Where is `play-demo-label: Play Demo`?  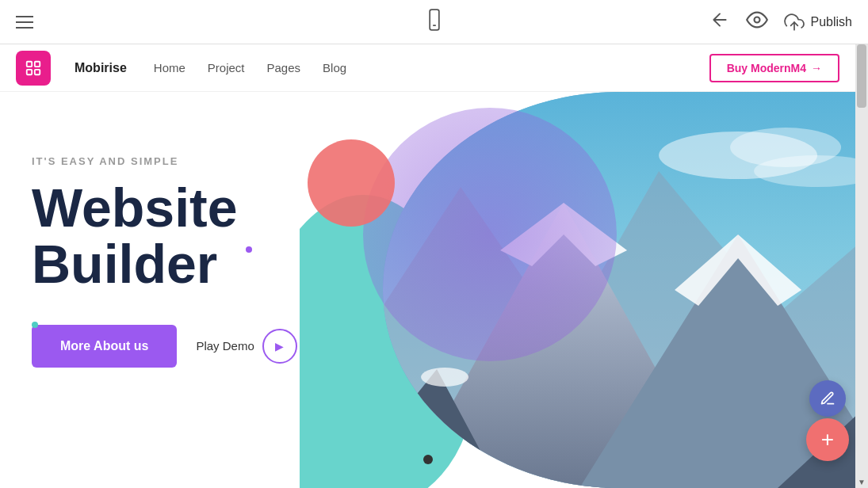
play-demo-label: Play Demo is located at coordinates (225, 345).